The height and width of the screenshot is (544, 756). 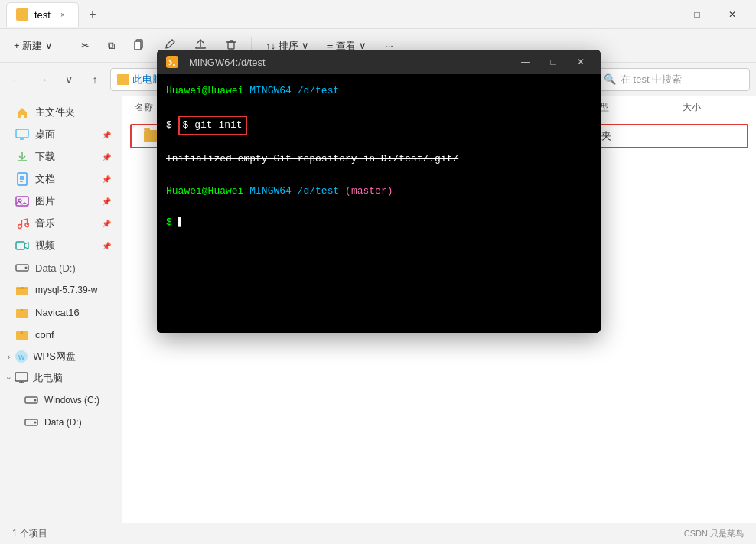 I want to click on download-pin-icon: 📌, so click(x=106, y=158).